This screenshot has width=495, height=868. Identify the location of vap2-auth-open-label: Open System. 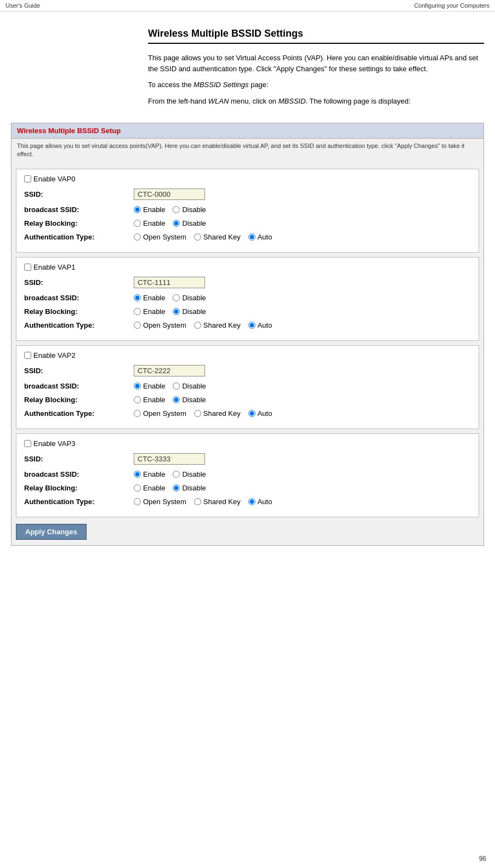
(164, 413).